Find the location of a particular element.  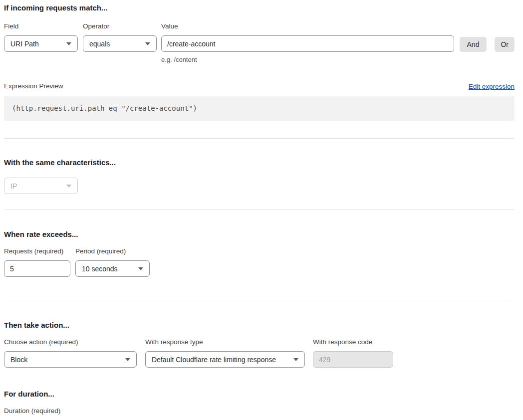

value-input is located at coordinates (307, 44).